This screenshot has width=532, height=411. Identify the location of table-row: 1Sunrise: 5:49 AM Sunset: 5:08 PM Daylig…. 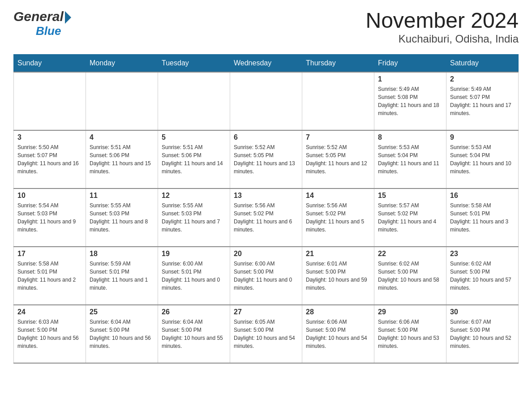
(410, 101).